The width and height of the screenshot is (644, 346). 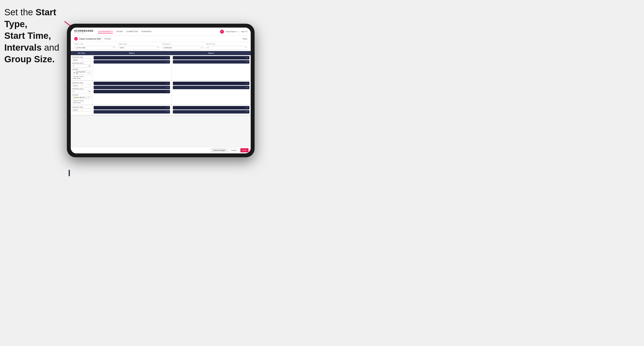 I want to click on start-type-group: Start Type 1st Tee Start, so click(x=95, y=46).